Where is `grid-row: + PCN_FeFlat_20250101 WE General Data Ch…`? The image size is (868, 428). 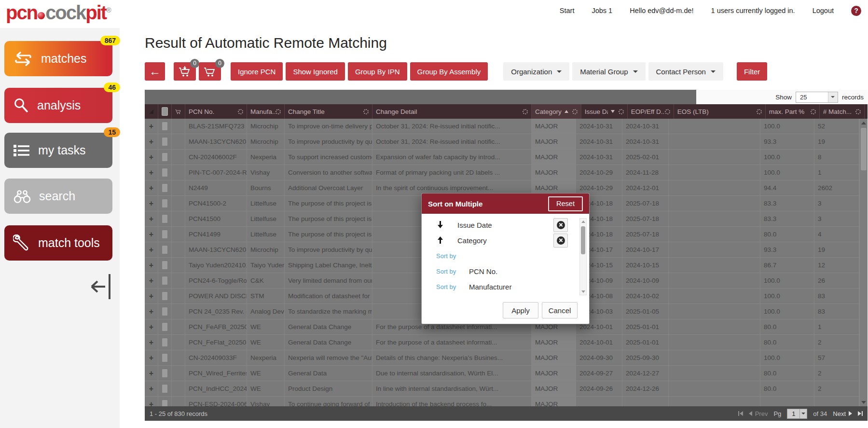 grid-row: + PCN_FeFlat_20250101 WE General Data Ch… is located at coordinates (506, 343).